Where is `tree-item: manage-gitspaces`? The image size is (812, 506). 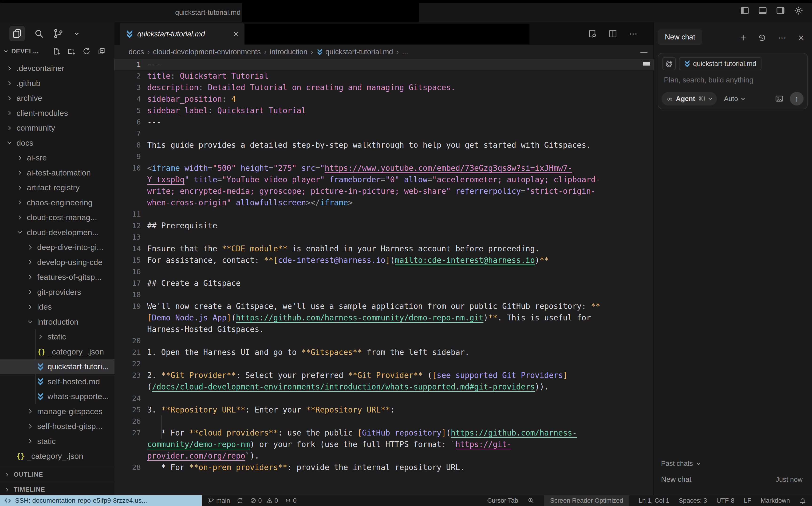
tree-item: manage-gitspaces is located at coordinates (57, 412).